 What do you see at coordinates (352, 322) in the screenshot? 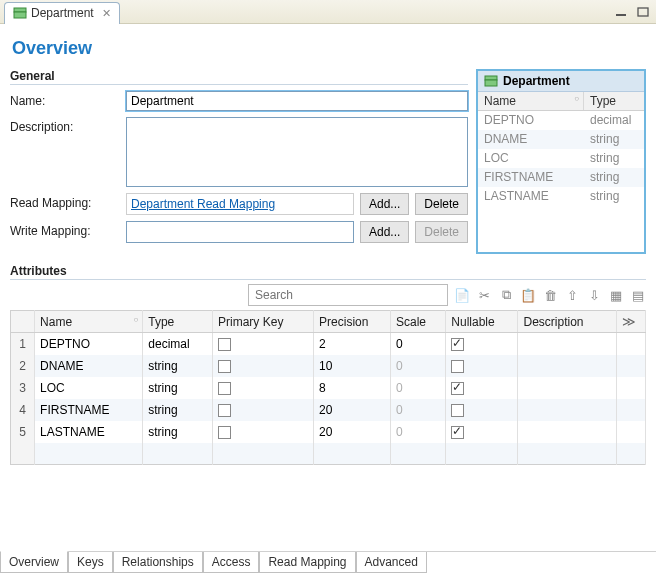
I see `col-precision: Precision` at bounding box center [352, 322].